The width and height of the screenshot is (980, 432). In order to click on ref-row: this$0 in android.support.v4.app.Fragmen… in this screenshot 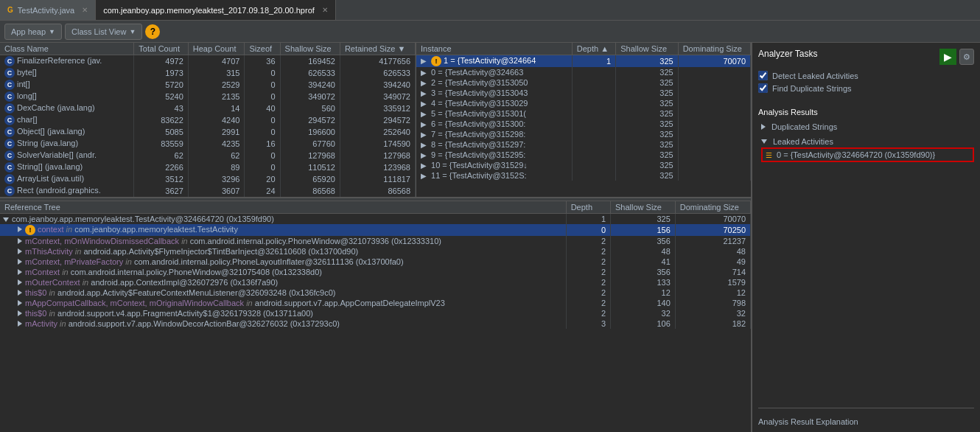, I will do `click(376, 313)`.